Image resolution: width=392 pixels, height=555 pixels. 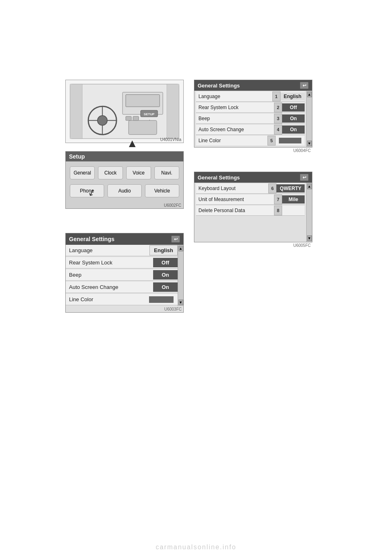 What do you see at coordinates (125, 157) in the screenshot?
I see `setup-panel-title: Setup` at bounding box center [125, 157].